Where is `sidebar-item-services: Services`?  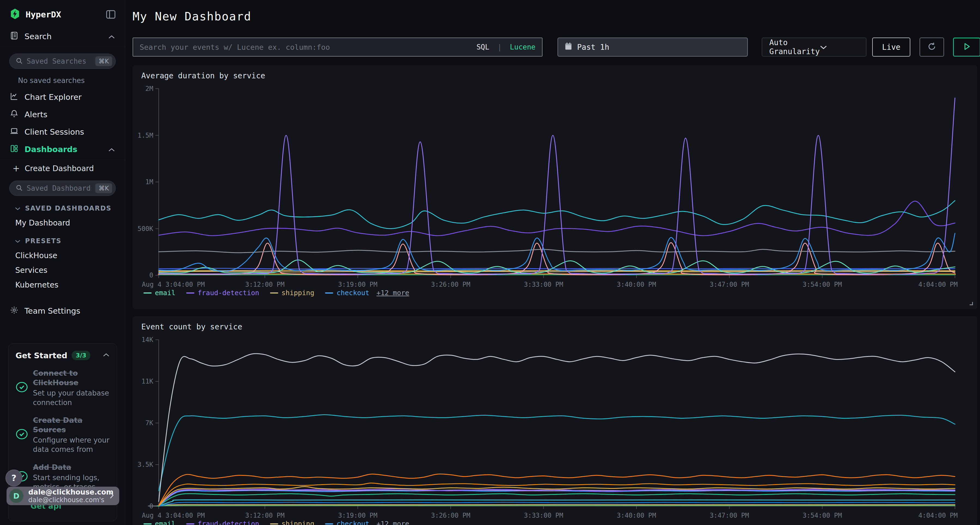
sidebar-item-services: Services is located at coordinates (62, 270).